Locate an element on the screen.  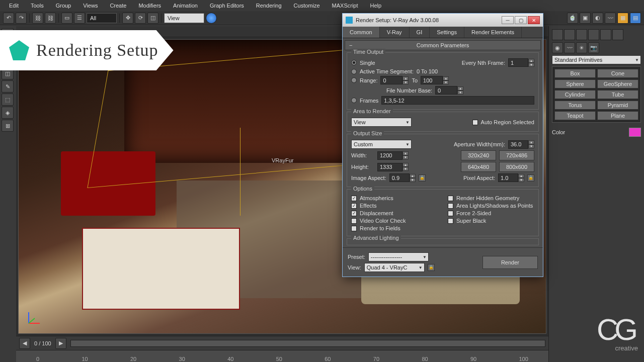
object-category-dropdown: Standard Primitives is located at coordinates (597, 60).